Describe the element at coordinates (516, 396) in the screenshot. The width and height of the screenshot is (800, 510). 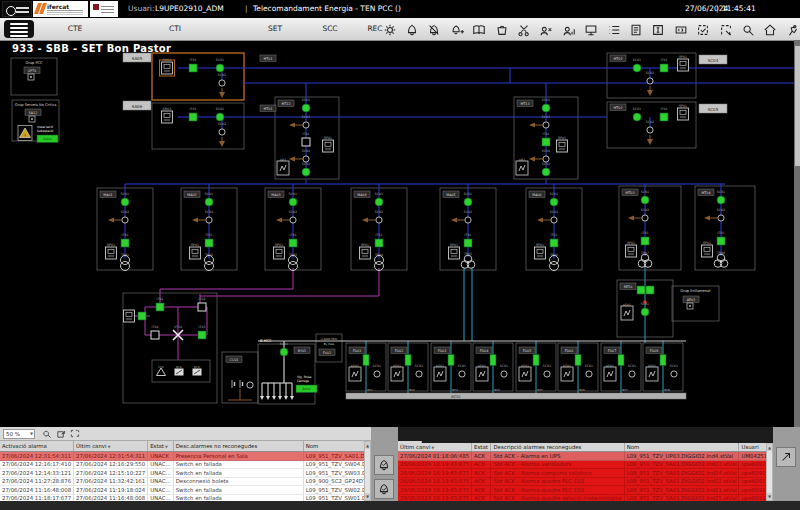
I see `bottom-busbar: BC01` at that location.